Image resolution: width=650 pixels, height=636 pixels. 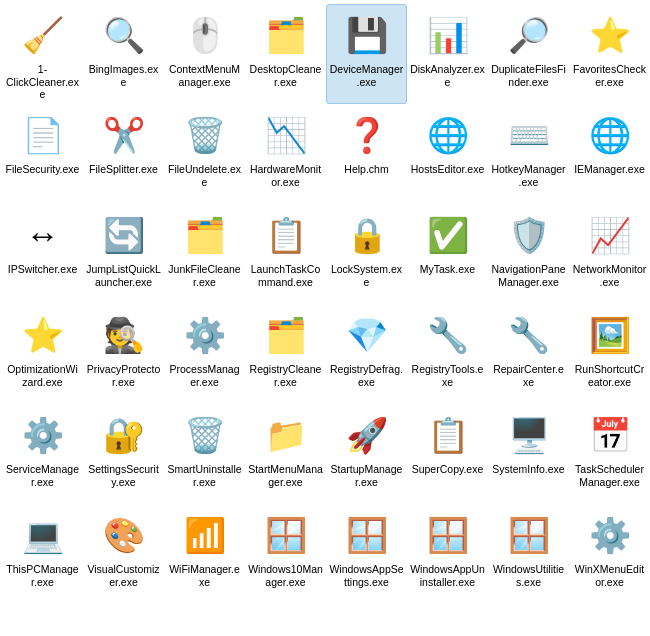 What do you see at coordinates (528, 176) in the screenshot?
I see `icon-label-hotkeymanager: HotkeyManager.exe` at bounding box center [528, 176].